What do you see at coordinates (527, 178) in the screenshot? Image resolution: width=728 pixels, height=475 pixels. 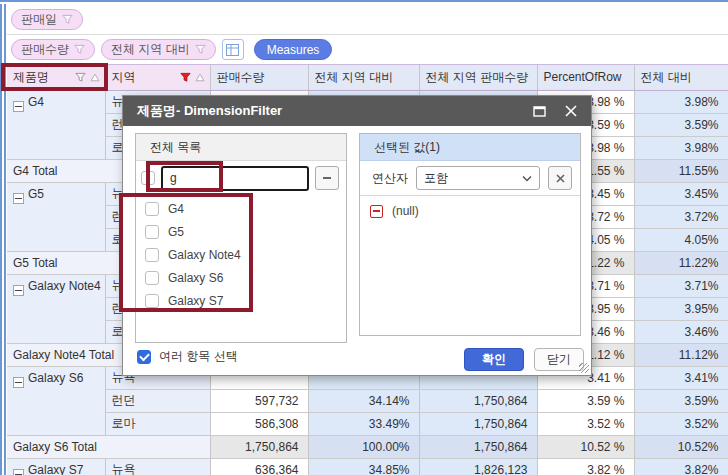 I see `chevron-down-icon` at bounding box center [527, 178].